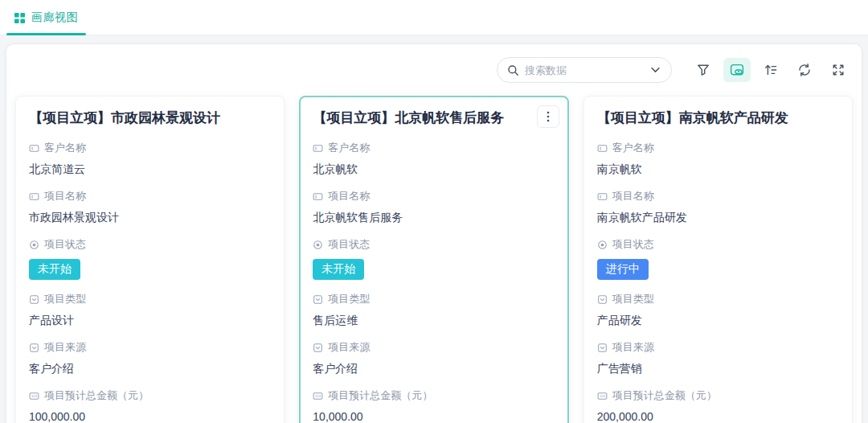  What do you see at coordinates (838, 70) in the screenshot?
I see `fullscreen-button` at bounding box center [838, 70].